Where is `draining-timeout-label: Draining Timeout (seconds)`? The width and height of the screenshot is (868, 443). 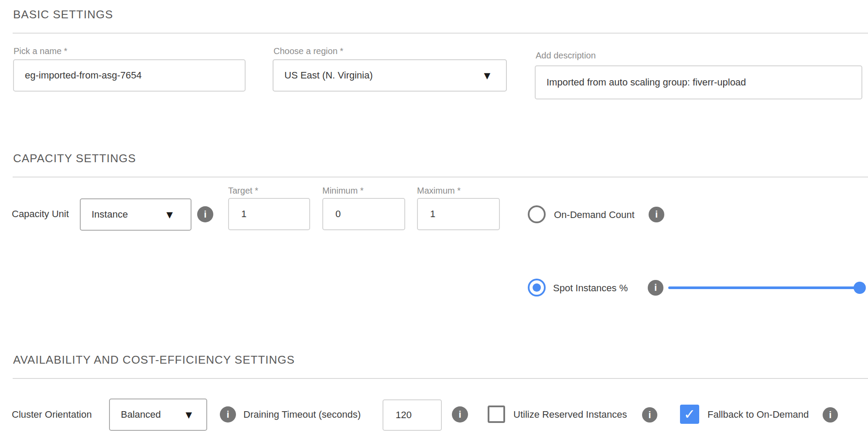 draining-timeout-label: Draining Timeout (seconds) is located at coordinates (302, 415).